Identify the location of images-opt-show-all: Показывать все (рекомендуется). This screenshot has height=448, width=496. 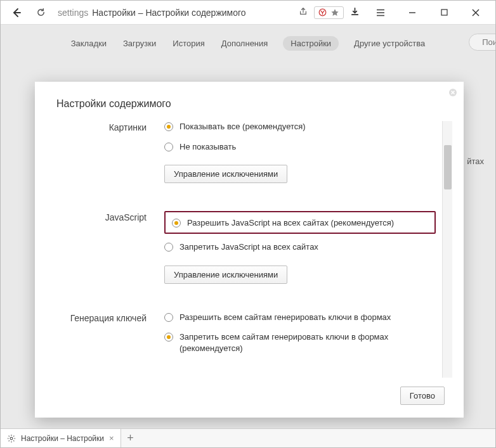
(300, 127).